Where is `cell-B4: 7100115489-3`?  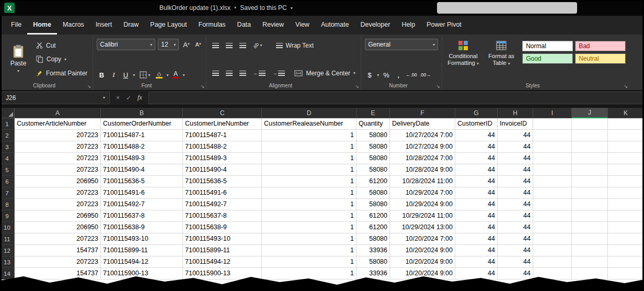
cell-B4: 7100115489-3 is located at coordinates (142, 159).